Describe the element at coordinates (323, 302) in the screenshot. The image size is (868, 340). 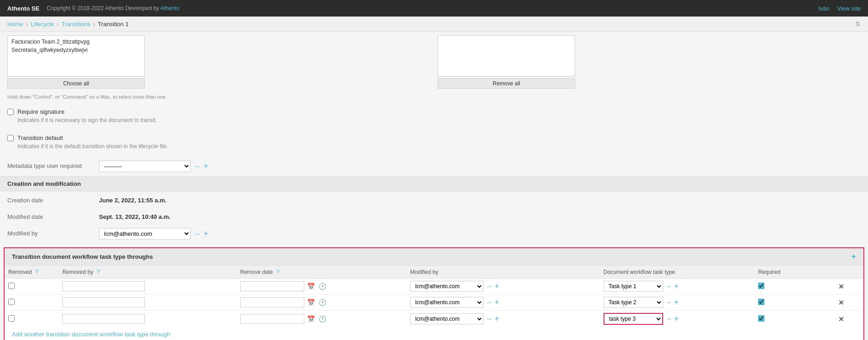
I see `clock-icon-1: 🕐` at that location.